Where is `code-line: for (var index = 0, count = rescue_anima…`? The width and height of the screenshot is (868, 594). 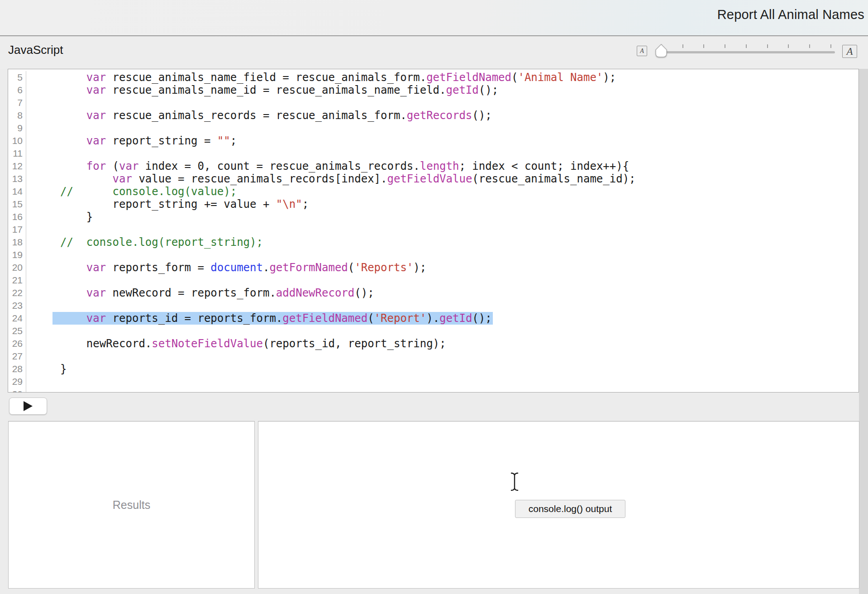 code-line: for (var index = 0, count = rescue_anima… is located at coordinates (443, 166).